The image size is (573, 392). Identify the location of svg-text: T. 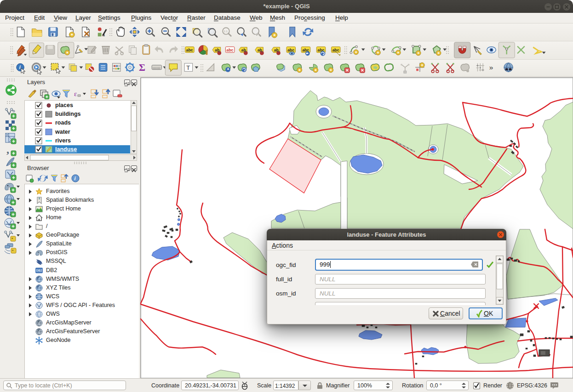
(188, 68).